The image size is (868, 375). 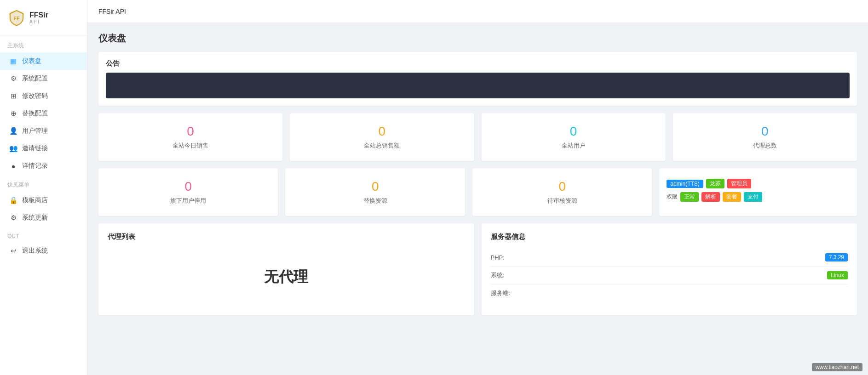 What do you see at coordinates (43, 79) in the screenshot?
I see `sidebar-item-sysconfig: ⚙ 系统配置` at bounding box center [43, 79].